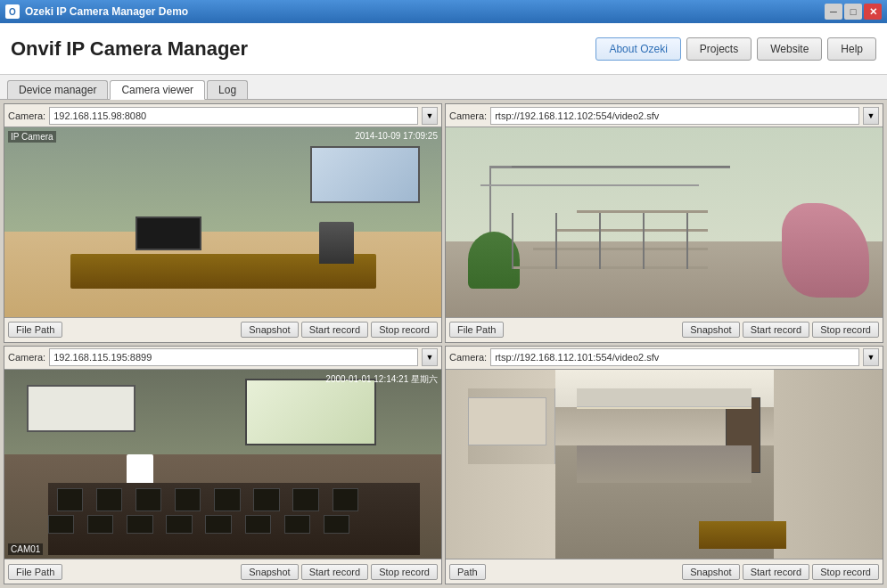 This screenshot has width=887, height=588. Describe the element at coordinates (129, 49) in the screenshot. I see `app-title: Onvif IP Camera Manager` at that location.